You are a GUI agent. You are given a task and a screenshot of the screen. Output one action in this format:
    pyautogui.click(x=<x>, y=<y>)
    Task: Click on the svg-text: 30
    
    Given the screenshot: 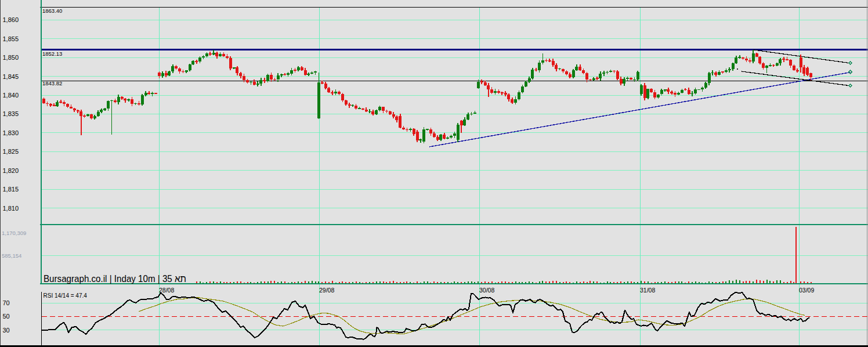 What is the action you would take?
    pyautogui.click(x=6, y=330)
    